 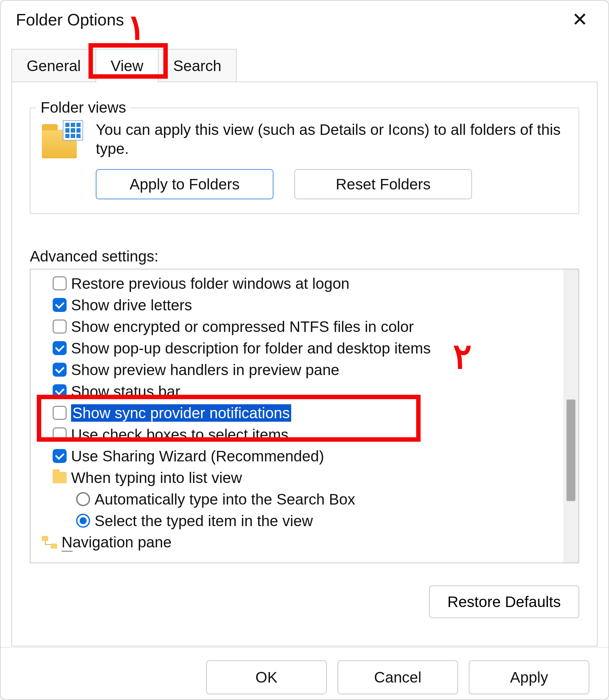 I want to click on setting-popup-desc: Show pop-up description for folder and d…, so click(x=300, y=348).